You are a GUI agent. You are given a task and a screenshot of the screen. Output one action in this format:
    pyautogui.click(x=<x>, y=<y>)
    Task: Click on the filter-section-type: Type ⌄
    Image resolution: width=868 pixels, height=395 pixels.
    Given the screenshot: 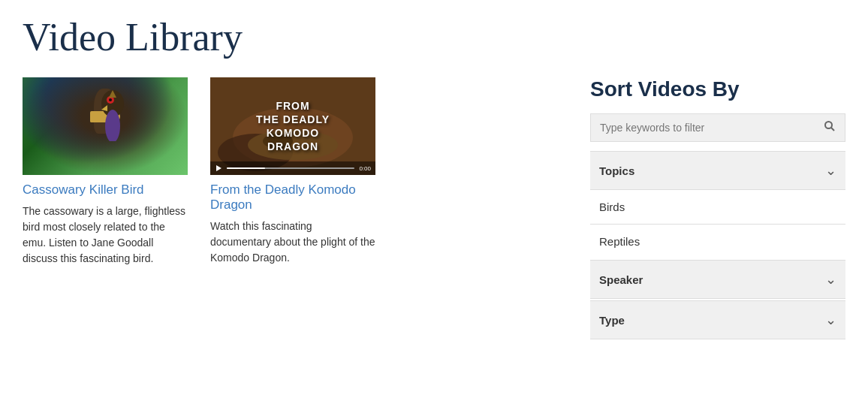 What is the action you would take?
    pyautogui.click(x=718, y=320)
    